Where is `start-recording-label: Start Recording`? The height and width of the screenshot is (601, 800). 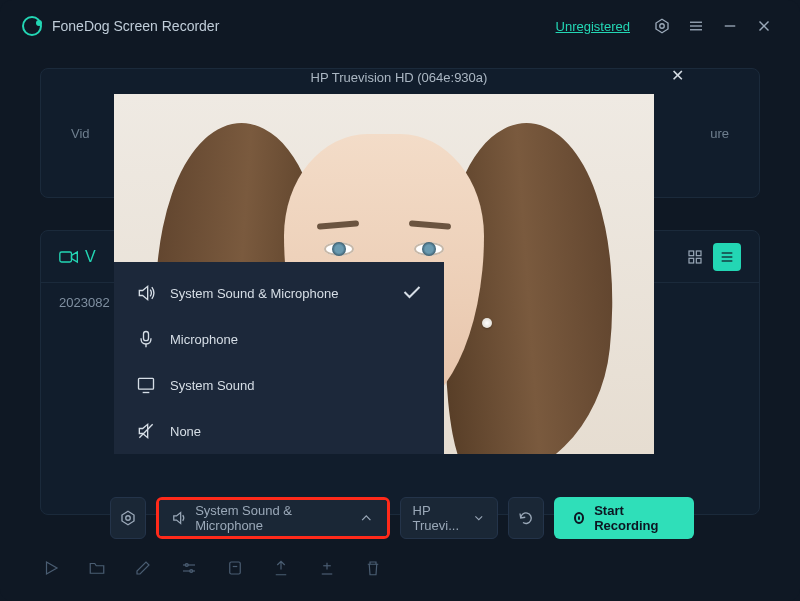
start-recording-label: Start Recording is located at coordinates (634, 518).